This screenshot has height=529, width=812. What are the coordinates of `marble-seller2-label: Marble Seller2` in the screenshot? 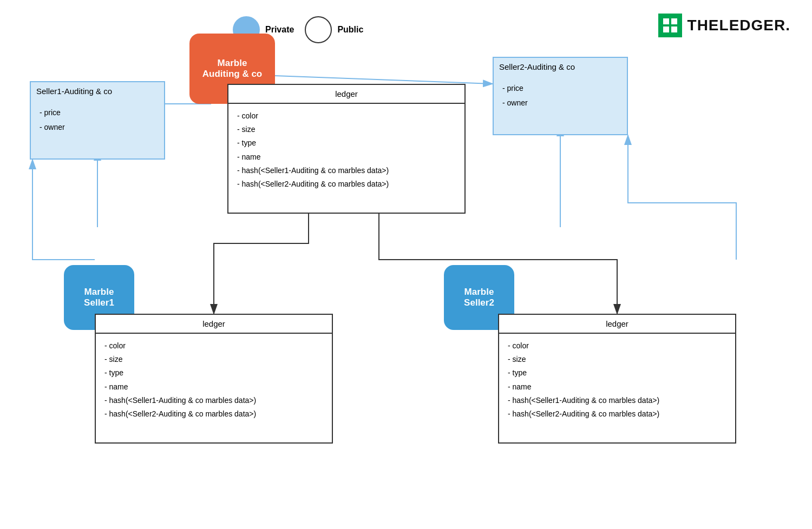 It's located at (479, 297).